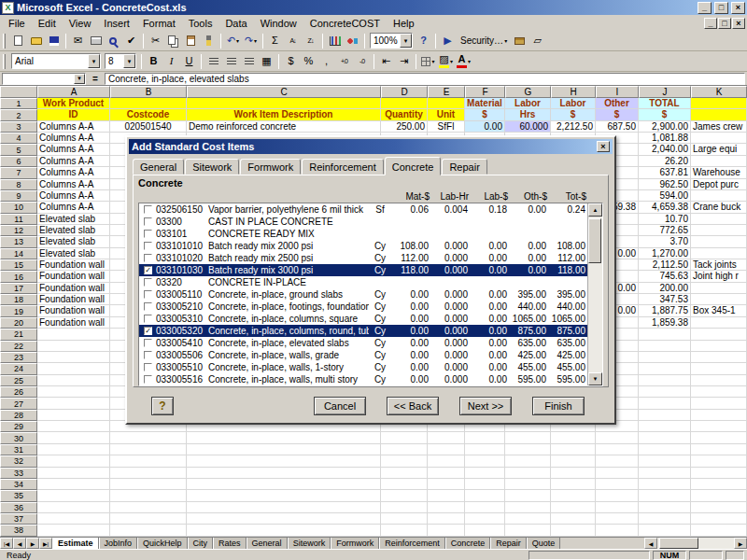 The width and height of the screenshot is (747, 560). What do you see at coordinates (19, 104) in the screenshot?
I see `row-header-1: 1` at bounding box center [19, 104].